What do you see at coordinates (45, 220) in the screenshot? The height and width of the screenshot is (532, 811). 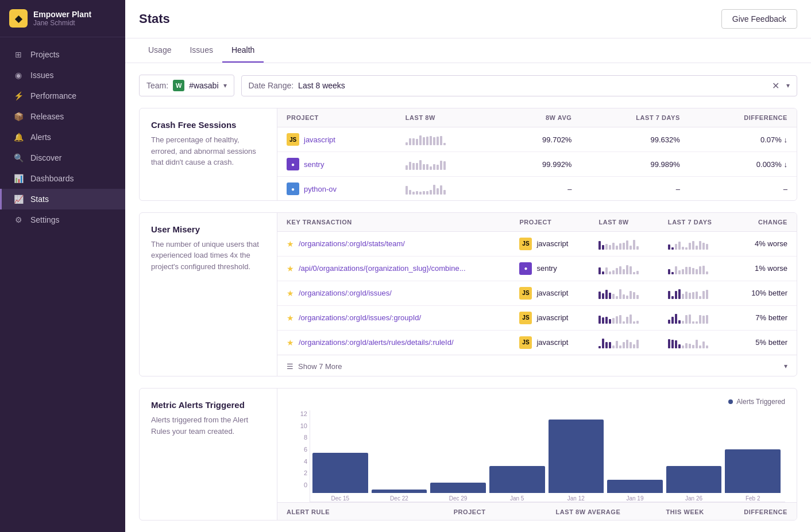 I see `sidebar-label-settings: Settings` at bounding box center [45, 220].